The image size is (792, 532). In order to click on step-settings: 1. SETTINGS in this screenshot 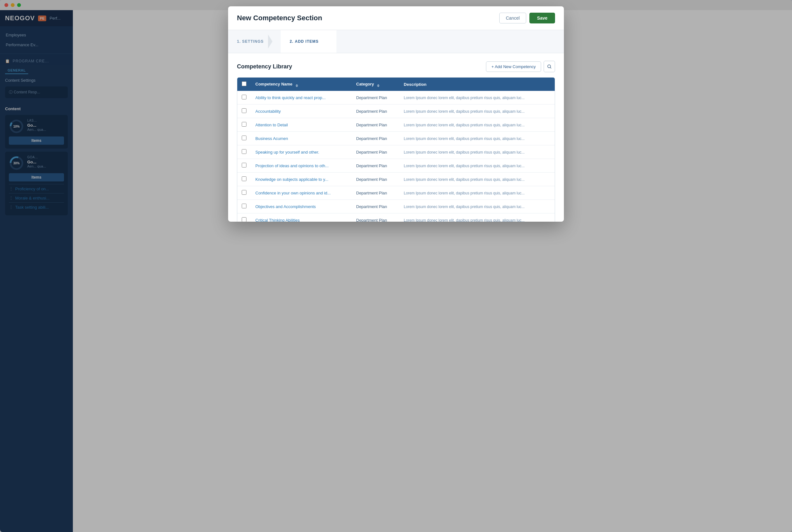, I will do `click(254, 41)`.